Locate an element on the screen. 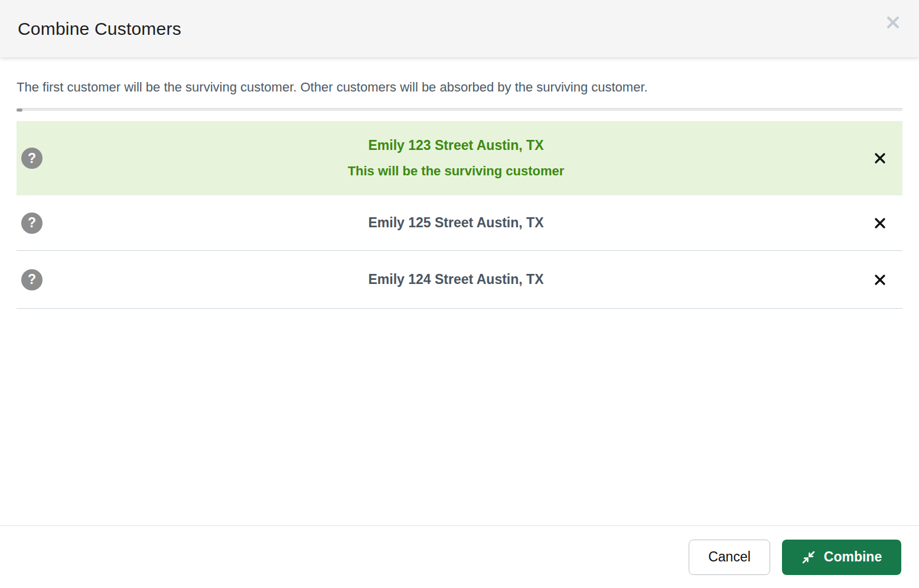  modal-title: Combine Customers is located at coordinates (99, 29).